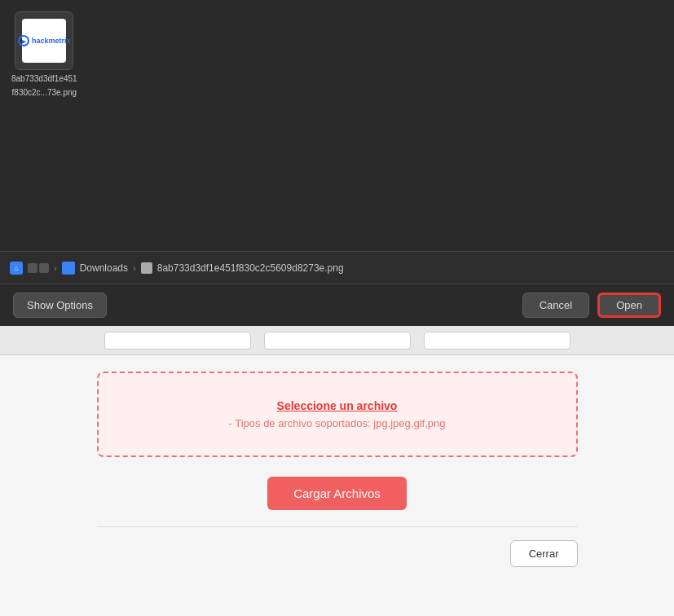  Describe the element at coordinates (68, 268) in the screenshot. I see `downloads-folder-icon` at that location.